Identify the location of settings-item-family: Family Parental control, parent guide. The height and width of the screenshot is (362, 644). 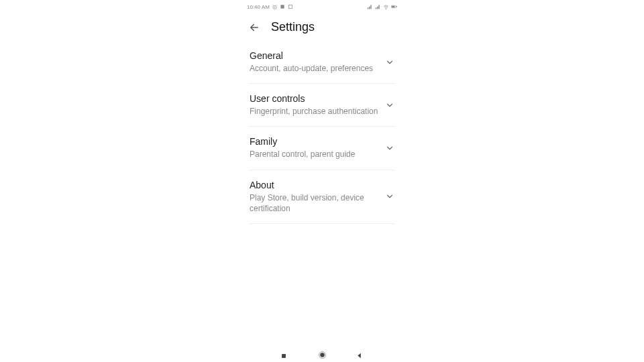
(322, 148).